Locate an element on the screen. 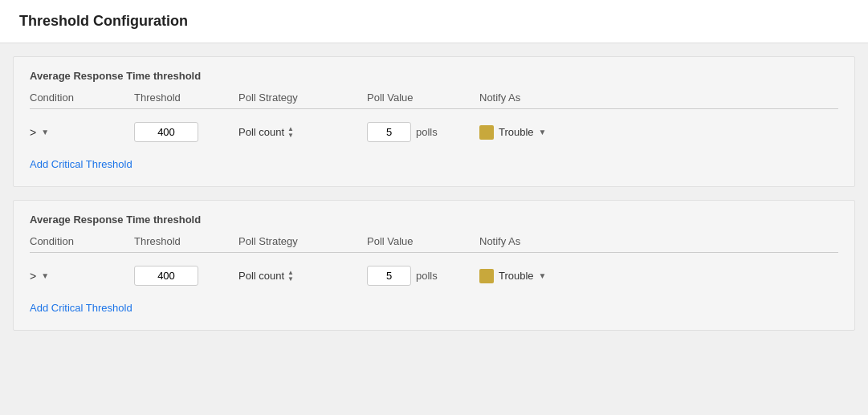 This screenshot has width=868, height=415. add-critical-link-2: Add Critical Threshold is located at coordinates (81, 308).